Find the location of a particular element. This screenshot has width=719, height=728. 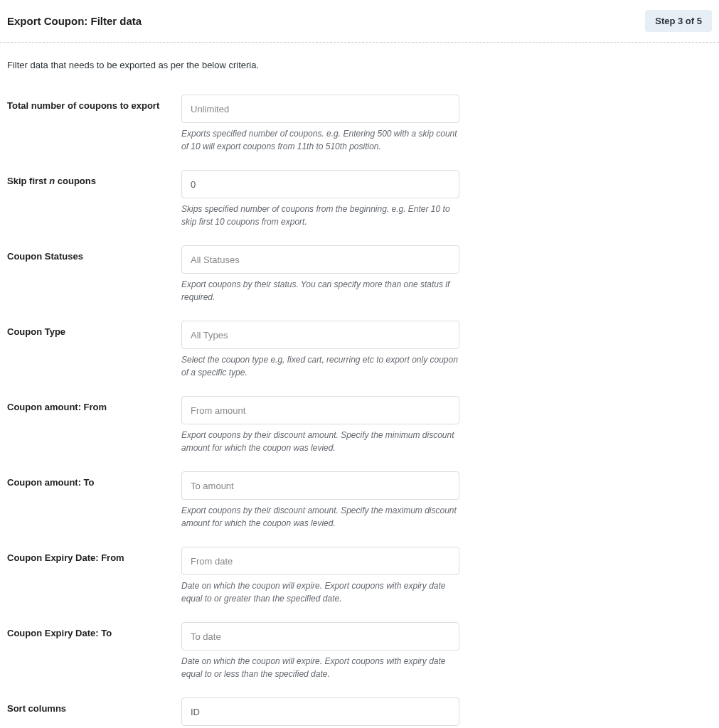

page-title: Export Coupon: Filter data is located at coordinates (74, 21).